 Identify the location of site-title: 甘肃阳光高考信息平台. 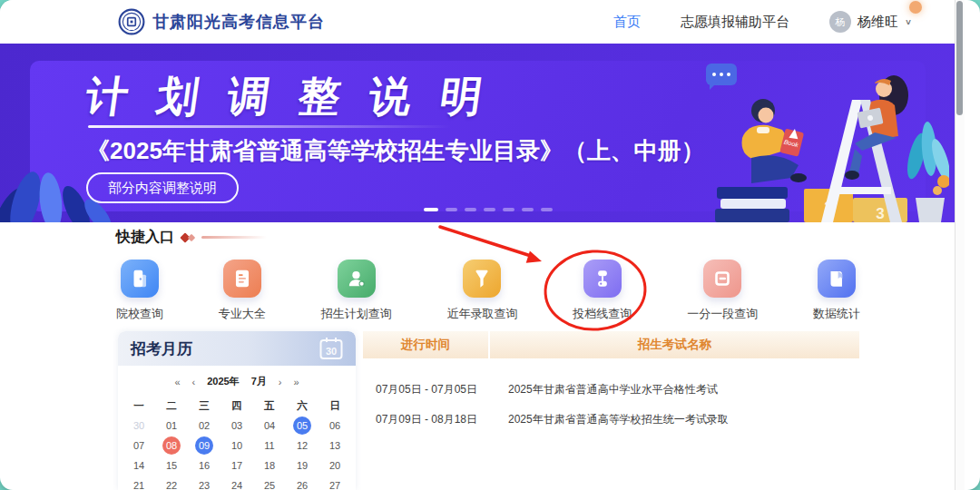
(239, 22).